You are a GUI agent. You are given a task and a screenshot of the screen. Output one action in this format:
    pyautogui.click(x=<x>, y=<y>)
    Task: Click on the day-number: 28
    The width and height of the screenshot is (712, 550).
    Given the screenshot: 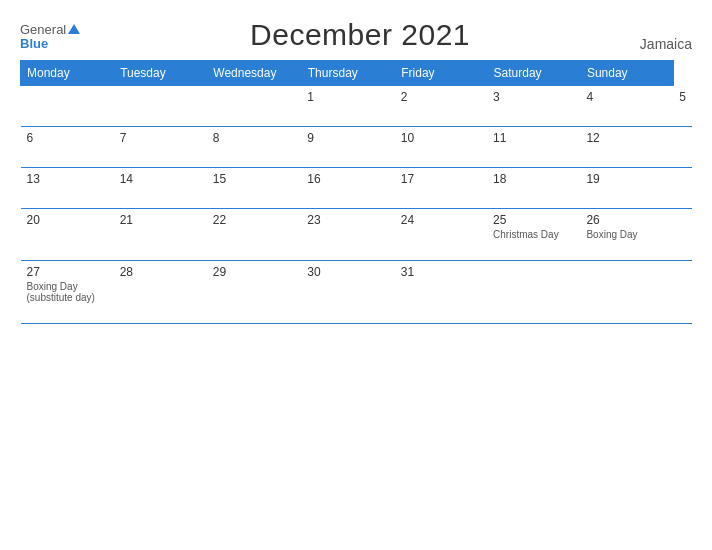 What is the action you would take?
    pyautogui.click(x=160, y=272)
    